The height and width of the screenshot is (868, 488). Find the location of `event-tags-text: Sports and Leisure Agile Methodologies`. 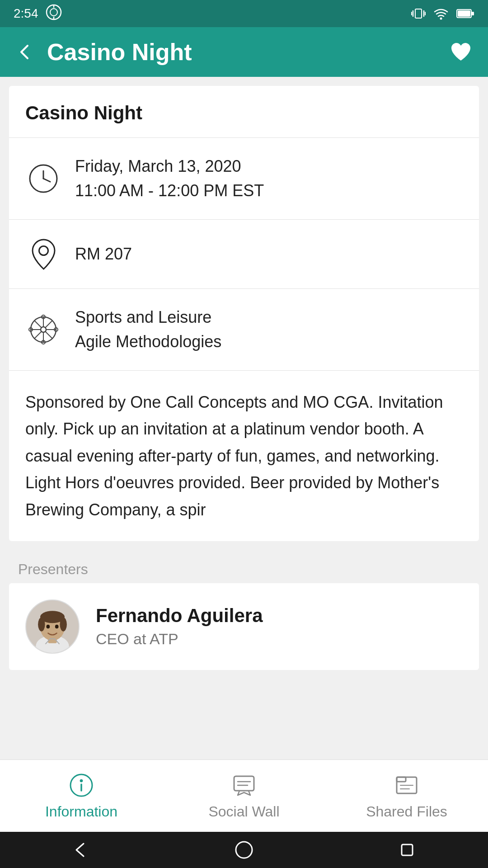

event-tags-text: Sports and Leisure Agile Methodologies is located at coordinates (148, 330).